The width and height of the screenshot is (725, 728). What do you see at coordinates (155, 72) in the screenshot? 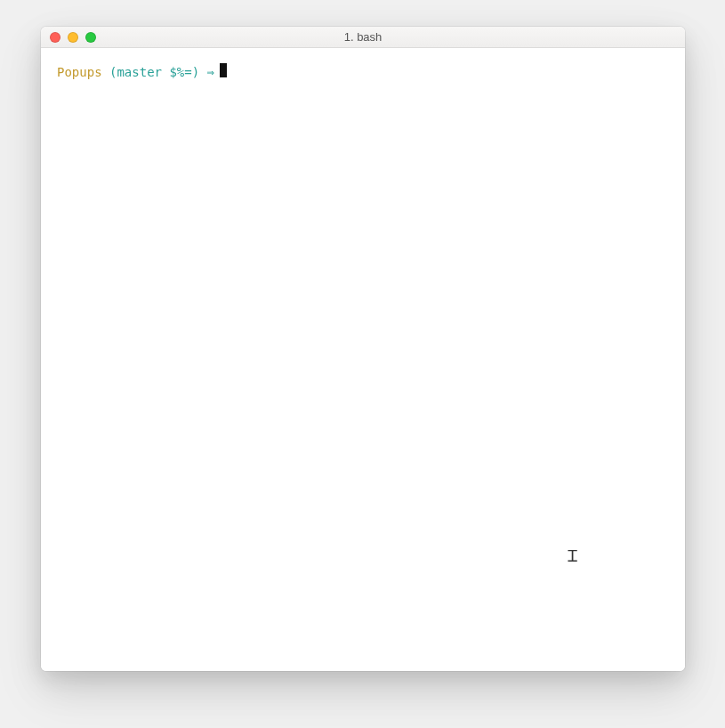
I see `prompt-git-branch: (master $%=)` at bounding box center [155, 72].